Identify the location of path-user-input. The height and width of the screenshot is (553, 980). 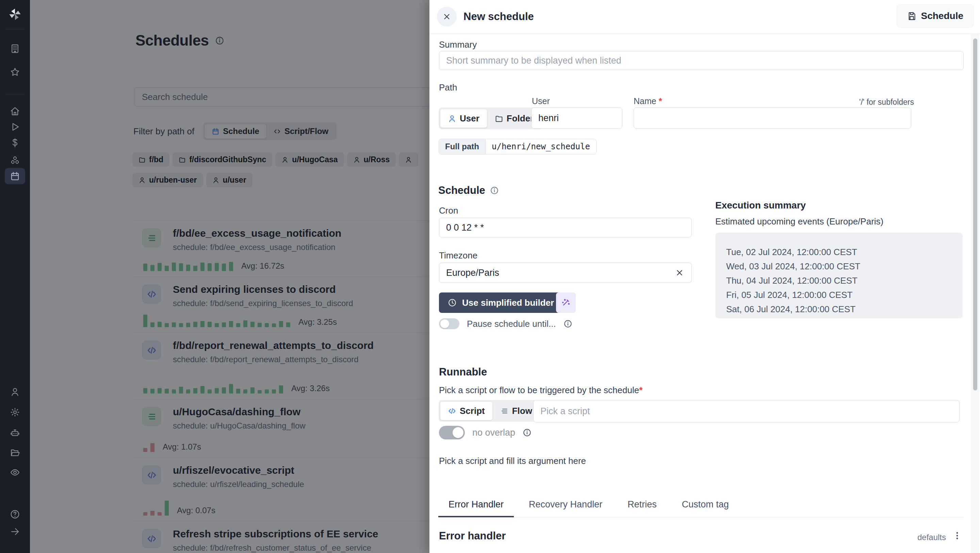
(577, 118).